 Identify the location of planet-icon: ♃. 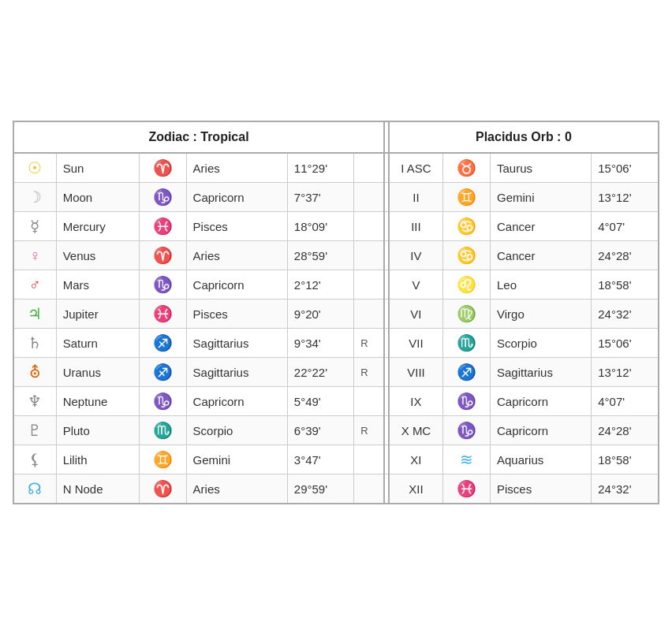
(35, 314).